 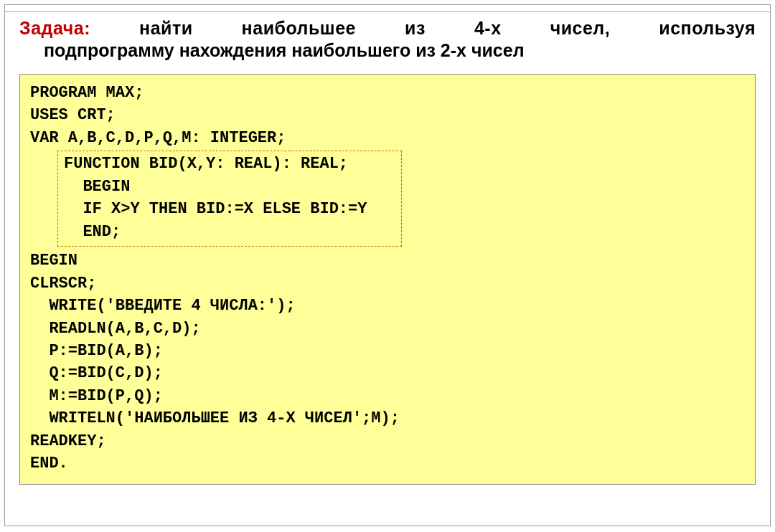 I want to click on code-line-write: WRITE('ВВЕДИТЕ 4 ЧИСЛА:');, so click(x=388, y=305).